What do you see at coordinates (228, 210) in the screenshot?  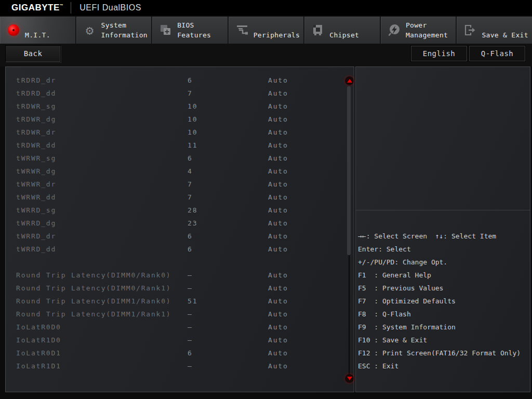 I see `setting-value: 28` at bounding box center [228, 210].